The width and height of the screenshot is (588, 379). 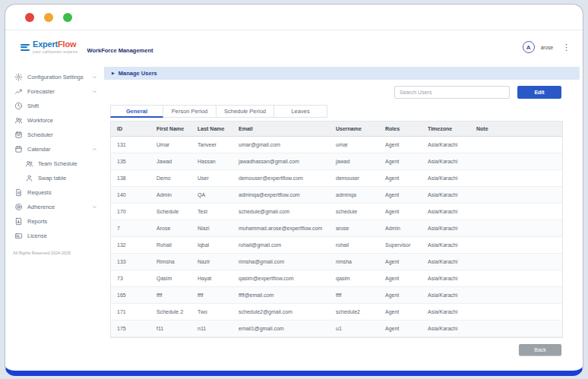 I want to click on close-window-button, so click(x=30, y=17).